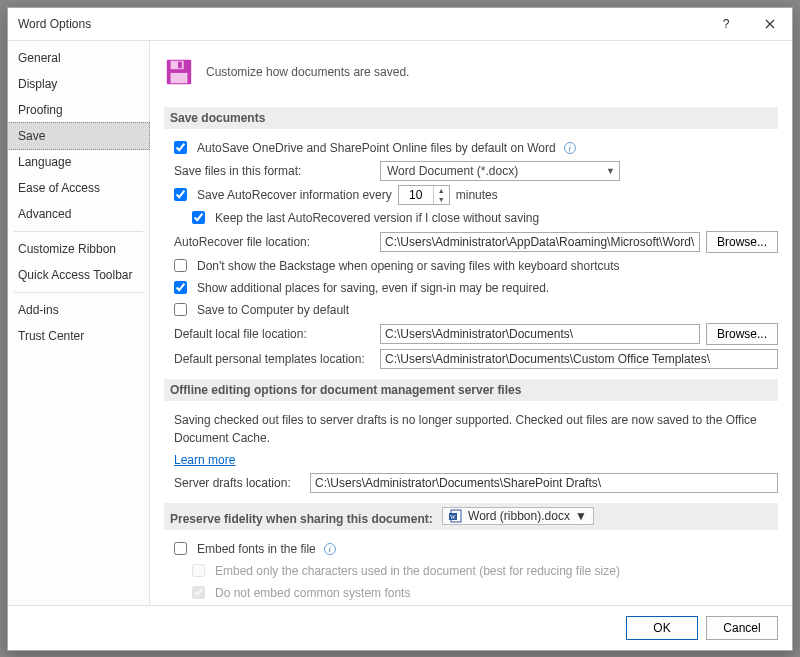 The width and height of the screenshot is (800, 657). Describe the element at coordinates (312, 593) in the screenshot. I see `no-common-label: Do not embed common system fonts` at that location.